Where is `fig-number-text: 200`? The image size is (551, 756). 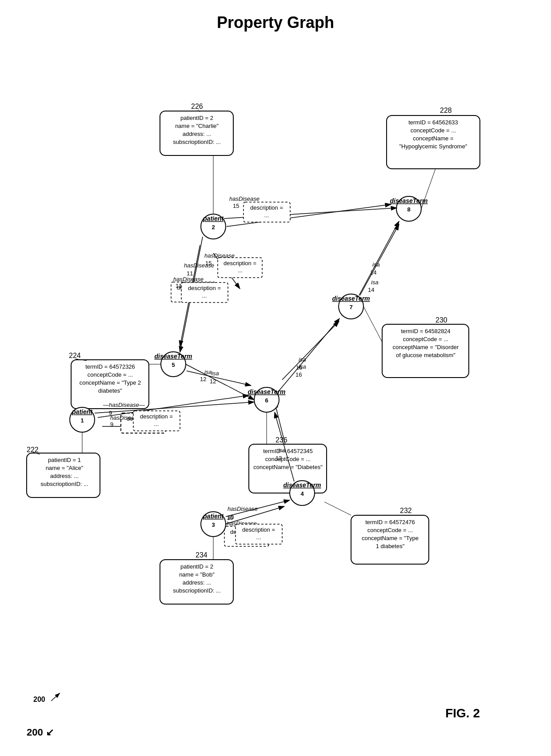 fig-number-text: 200 is located at coordinates (35, 732).